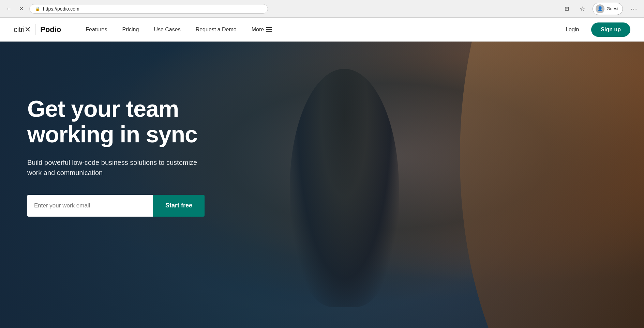 The image size is (644, 328). I want to click on guest-label: Guest, so click(612, 9).